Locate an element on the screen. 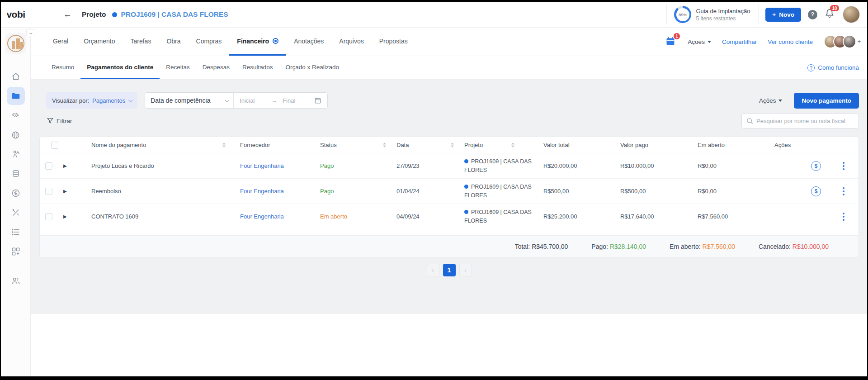  date-start-input is located at coordinates (253, 100).